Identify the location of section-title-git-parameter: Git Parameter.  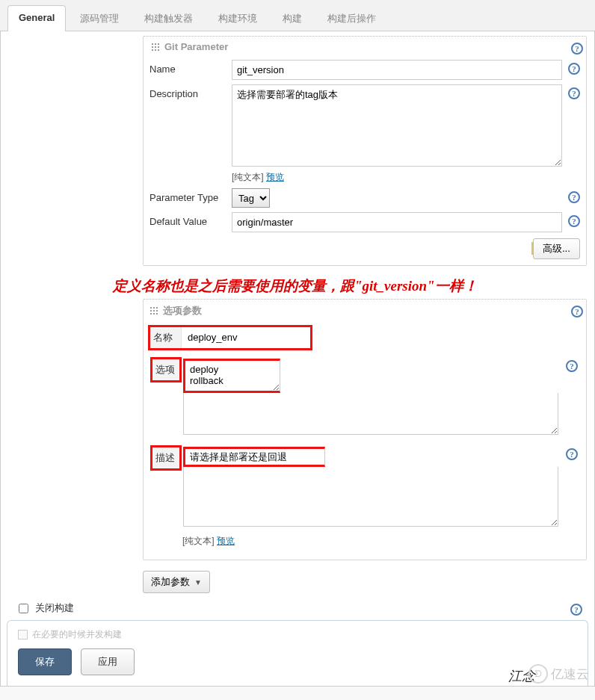
(365, 46).